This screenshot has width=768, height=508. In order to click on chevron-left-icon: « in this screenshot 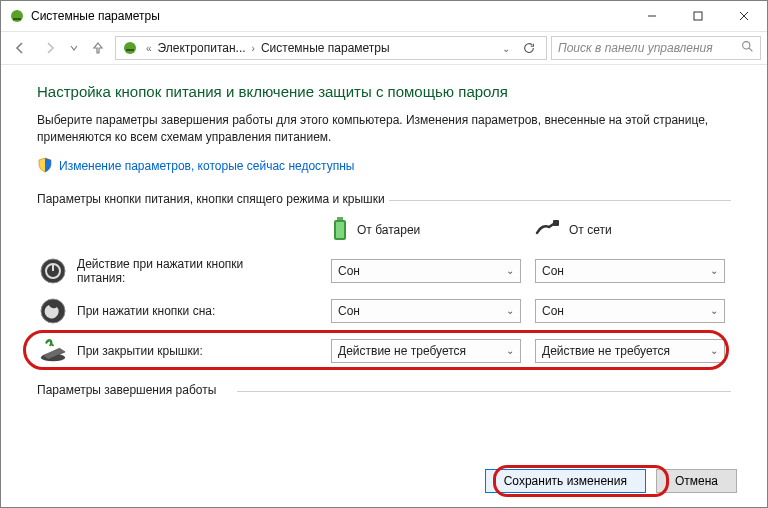, I will do `click(149, 48)`.